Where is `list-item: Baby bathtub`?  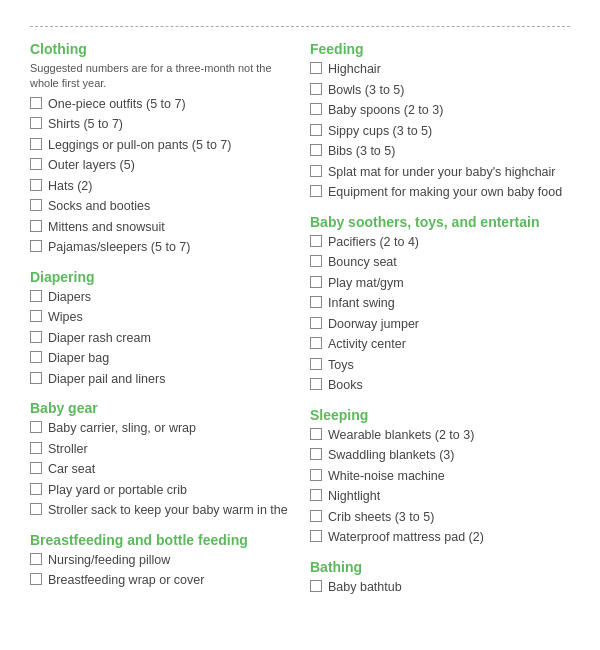 list-item: Baby bathtub is located at coordinates (440, 588).